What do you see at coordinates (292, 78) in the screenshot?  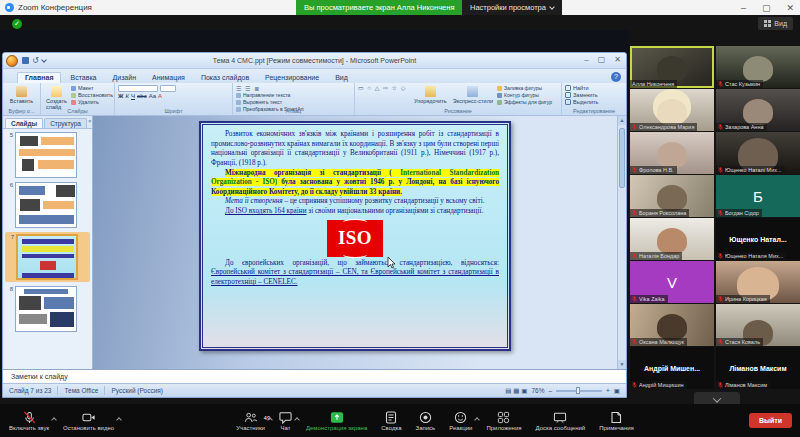 I see `tab-review: Рецензирование` at bounding box center [292, 78].